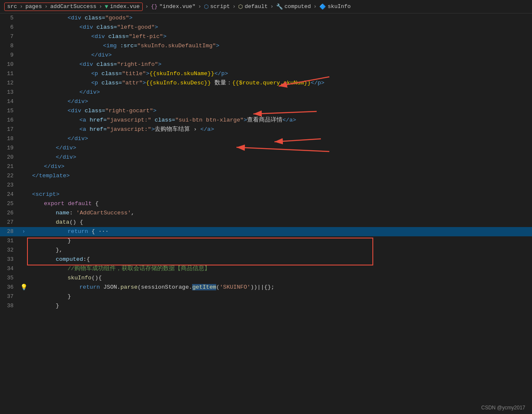 This screenshot has height=414, width=532. I want to click on sep2: ›, so click(46, 7).